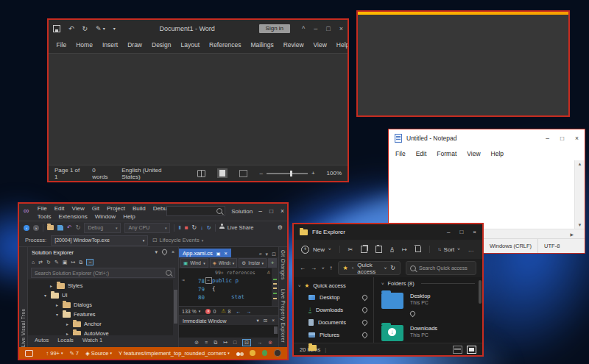  What do you see at coordinates (71, 29) in the screenshot?
I see `undo-icon: ↶` at bounding box center [71, 29].